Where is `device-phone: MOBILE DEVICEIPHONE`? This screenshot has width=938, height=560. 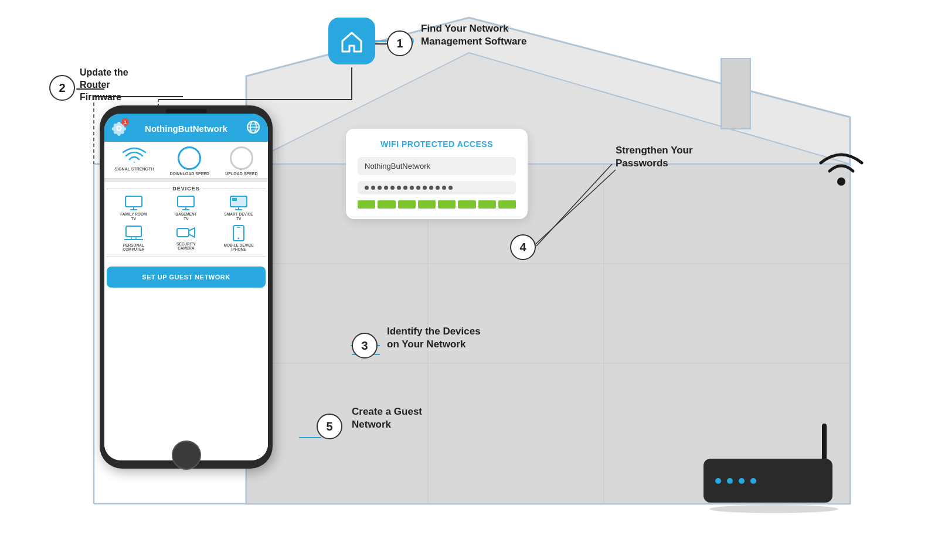
device-phone: MOBILE DEVICEIPHONE is located at coordinates (239, 239).